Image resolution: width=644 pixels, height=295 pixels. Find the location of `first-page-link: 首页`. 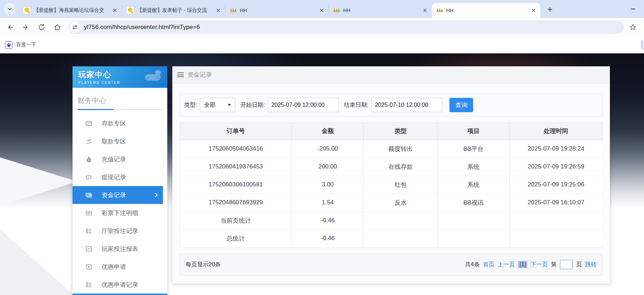

first-page-link: 首页 is located at coordinates (489, 265).